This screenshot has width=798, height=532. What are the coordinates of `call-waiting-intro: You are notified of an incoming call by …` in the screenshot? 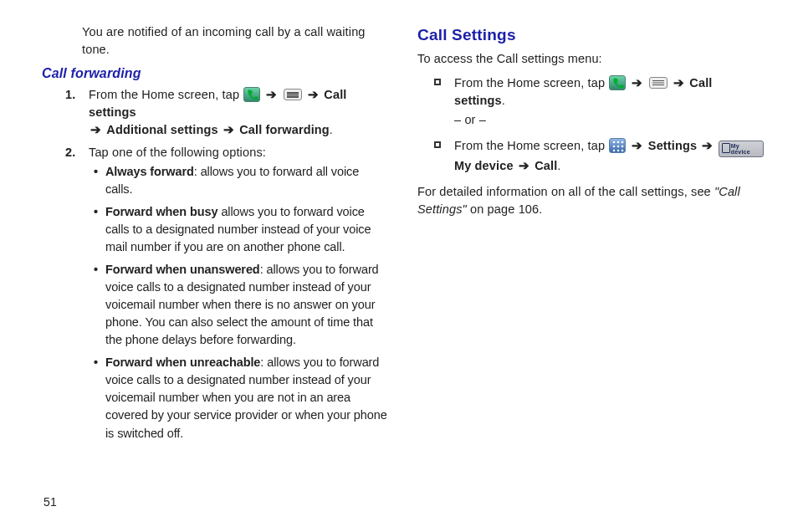 It's located at (236, 41).